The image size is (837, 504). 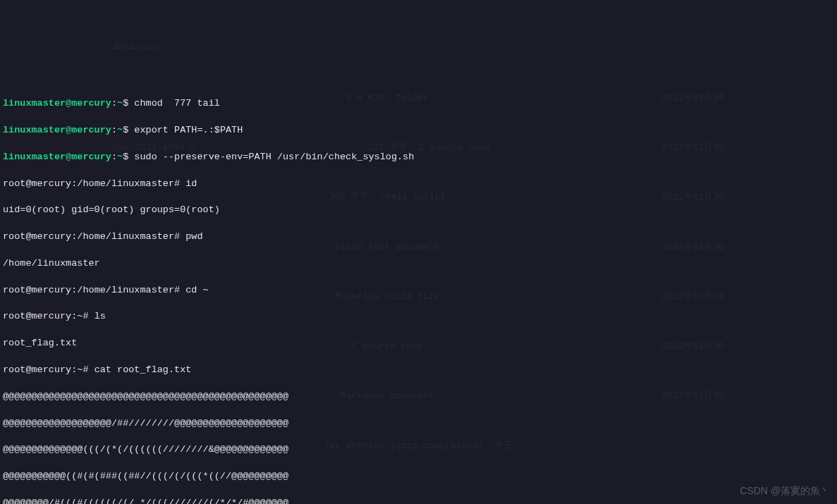 What do you see at coordinates (419, 104) in the screenshot?
I see `prompt-line-1: linuxmaster@mercury:~$ chmod 777 tail` at bounding box center [419, 104].